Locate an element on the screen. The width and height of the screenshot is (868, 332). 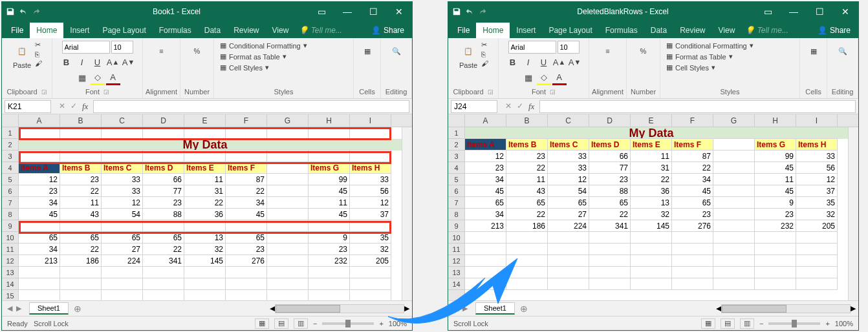
tab-file: File is located at coordinates (463, 30).